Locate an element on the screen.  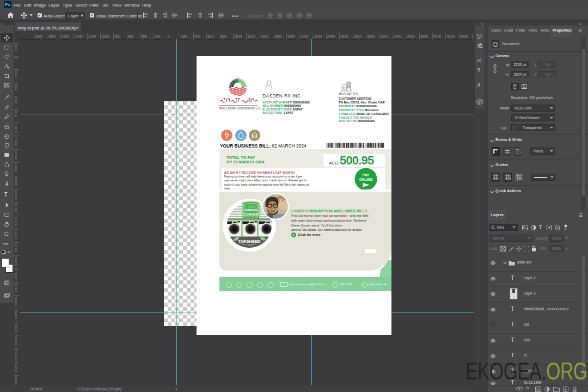
svg-text: TARSHEED is located at coordinates (249, 242).